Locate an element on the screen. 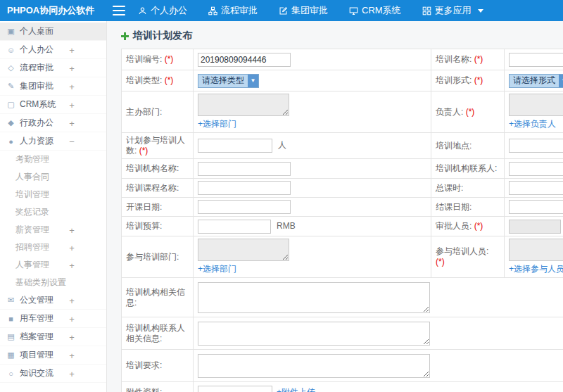  sidebar-item: 培训管理 is located at coordinates (53, 194).